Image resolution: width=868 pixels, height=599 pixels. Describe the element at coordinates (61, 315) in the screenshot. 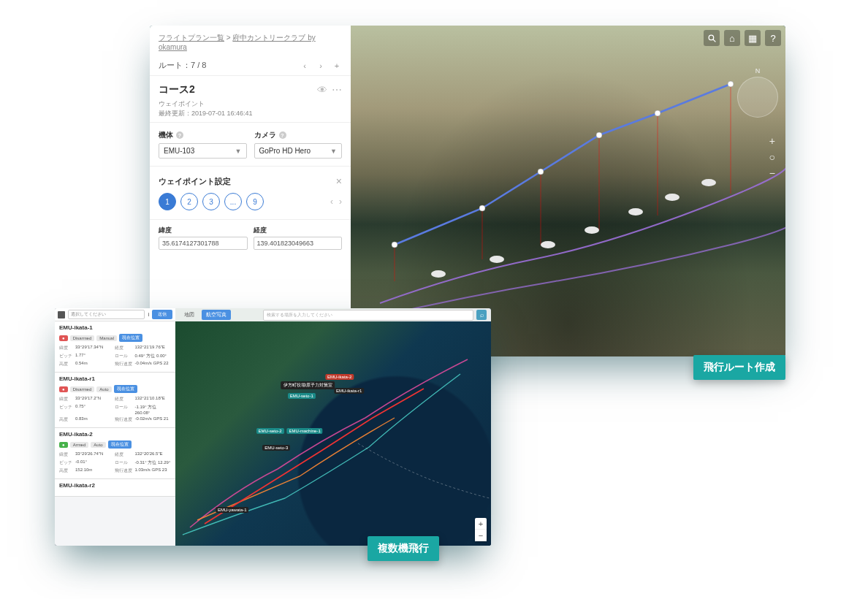

I see `menu-icon` at that location.